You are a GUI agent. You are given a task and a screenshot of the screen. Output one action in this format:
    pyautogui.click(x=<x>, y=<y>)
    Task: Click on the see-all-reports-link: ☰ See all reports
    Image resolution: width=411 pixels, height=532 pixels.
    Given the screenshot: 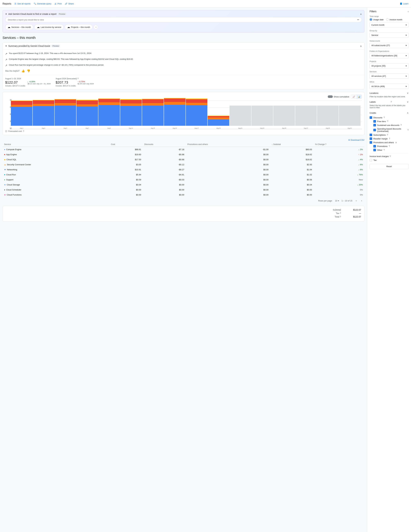 What is the action you would take?
    pyautogui.click(x=22, y=4)
    